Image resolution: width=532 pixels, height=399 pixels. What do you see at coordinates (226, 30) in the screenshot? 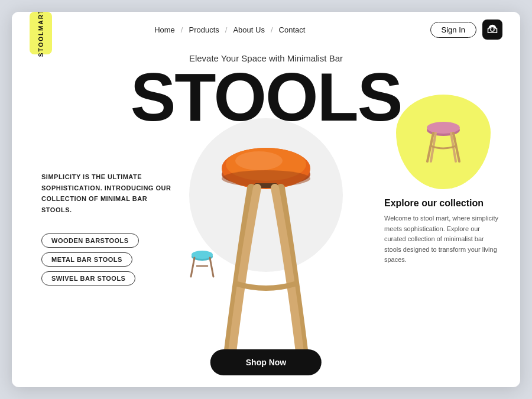
I see `nav-sep-2: /` at bounding box center [226, 30].